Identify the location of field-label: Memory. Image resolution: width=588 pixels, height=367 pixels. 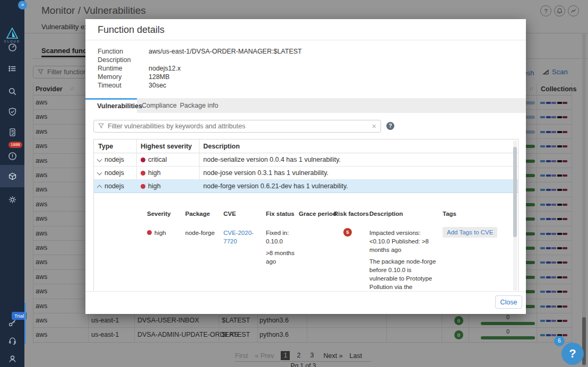
(122, 77).